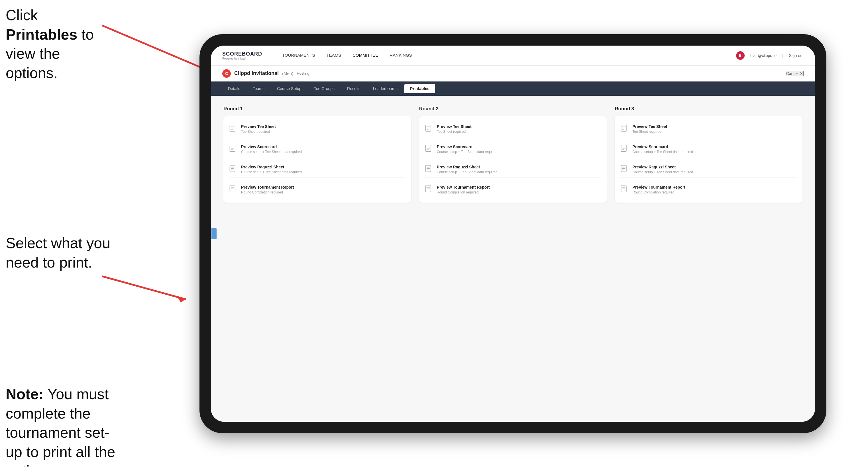 This screenshot has width=868, height=467. Describe the element at coordinates (288, 73) in the screenshot. I see `tournament-sub: (Men)` at that location.